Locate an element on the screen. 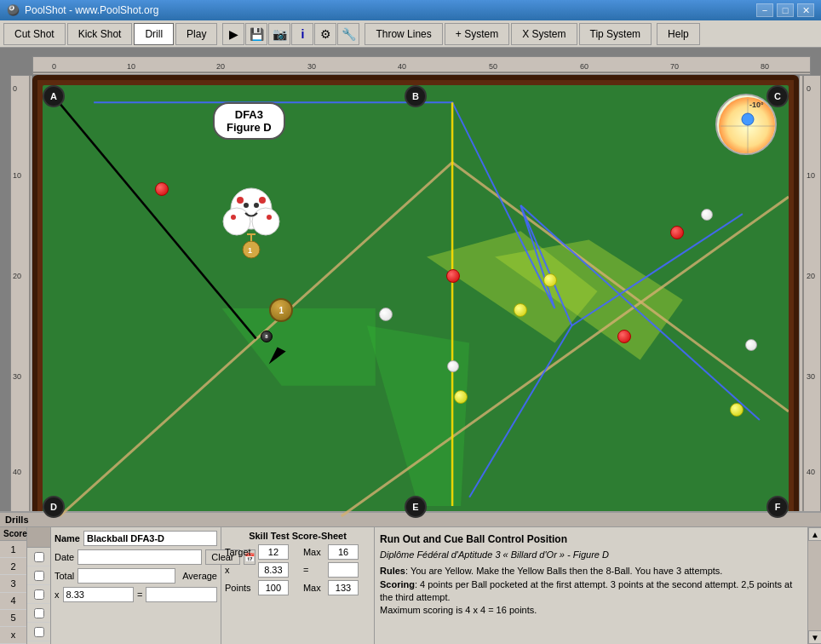 Image resolution: width=821 pixels, height=644 pixels. scoring-label: Scoring is located at coordinates (397, 584).